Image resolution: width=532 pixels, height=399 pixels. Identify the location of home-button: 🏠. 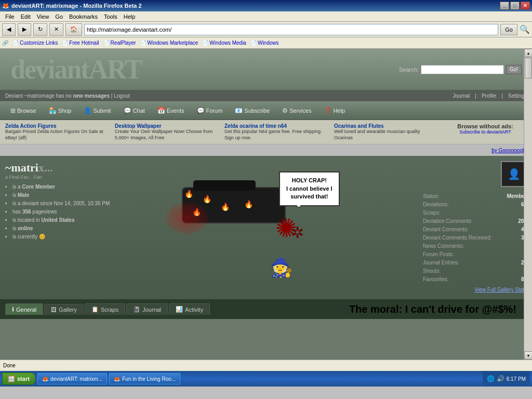
(74, 30).